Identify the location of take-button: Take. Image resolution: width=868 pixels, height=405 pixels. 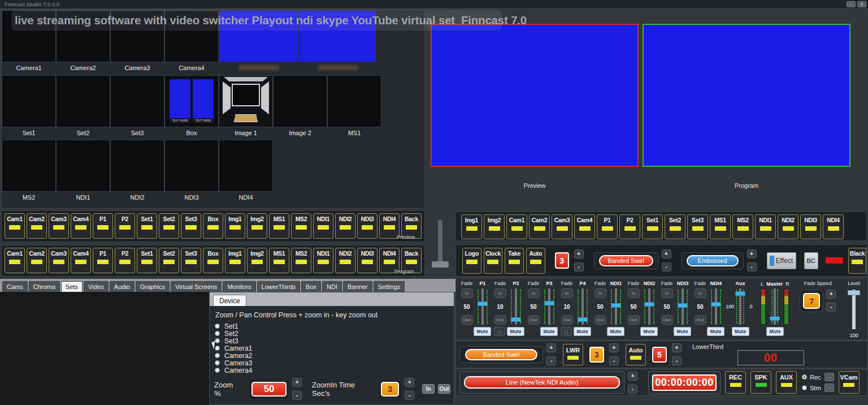
(514, 261).